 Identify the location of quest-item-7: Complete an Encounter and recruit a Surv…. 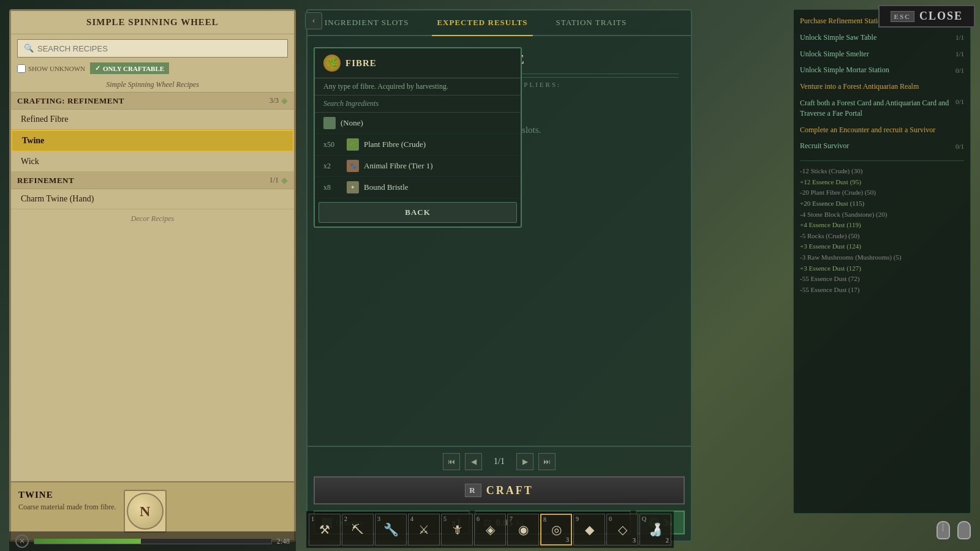
(882, 130).